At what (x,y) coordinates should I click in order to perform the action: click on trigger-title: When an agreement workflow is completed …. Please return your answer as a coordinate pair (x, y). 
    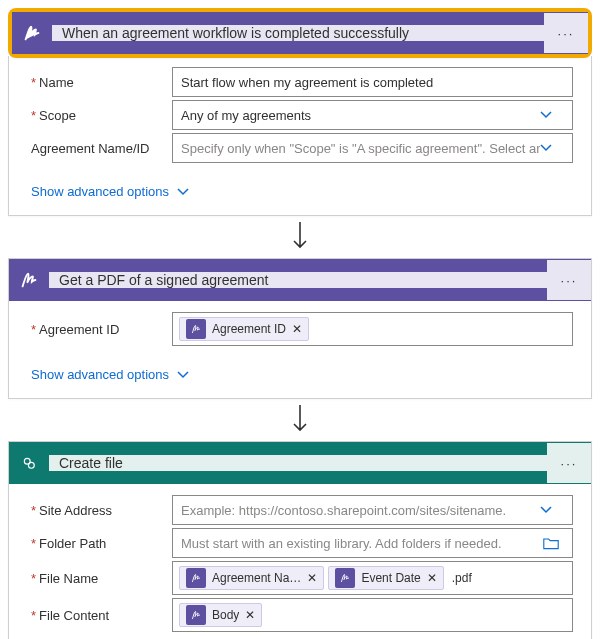
    Looking at the image, I should click on (298, 33).